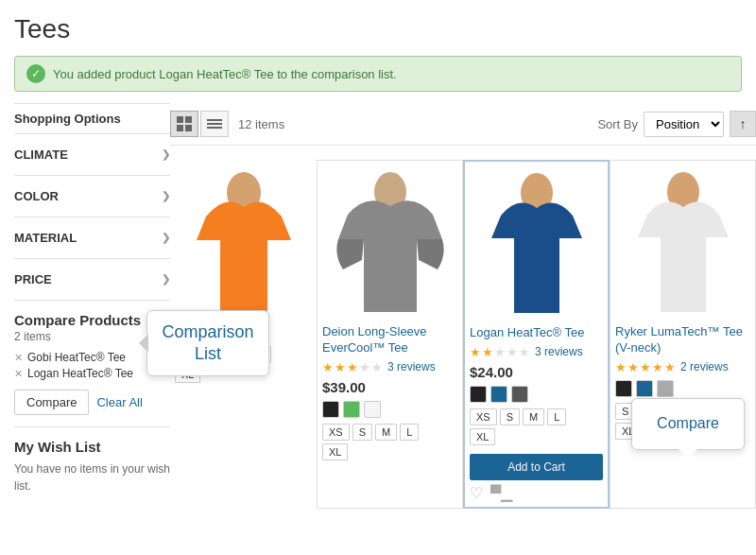  What do you see at coordinates (677, 124) in the screenshot?
I see `sort-area: Sort By Position Name Price ↑` at bounding box center [677, 124].